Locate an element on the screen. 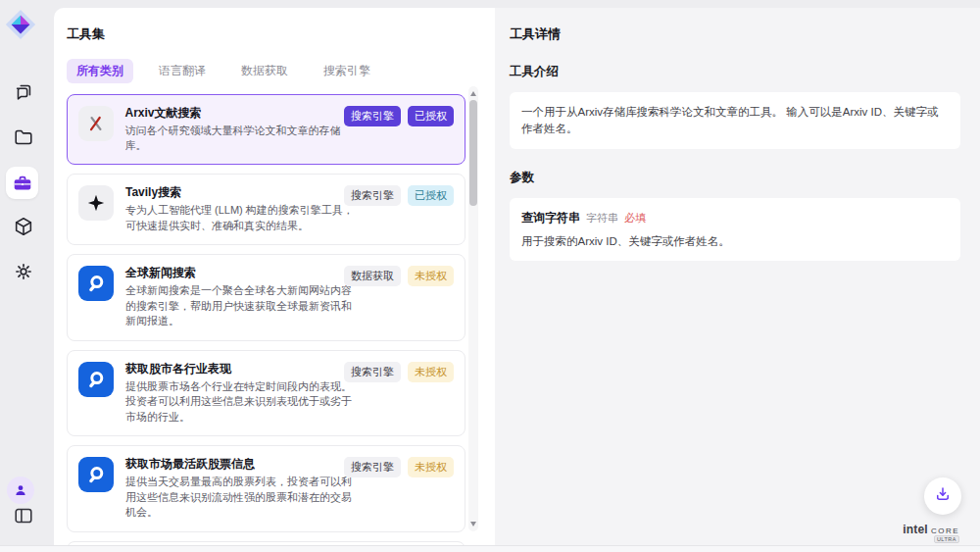  param-desc: 用于搜索的Arxiv ID、关键字或作者姓名。 is located at coordinates (735, 241).